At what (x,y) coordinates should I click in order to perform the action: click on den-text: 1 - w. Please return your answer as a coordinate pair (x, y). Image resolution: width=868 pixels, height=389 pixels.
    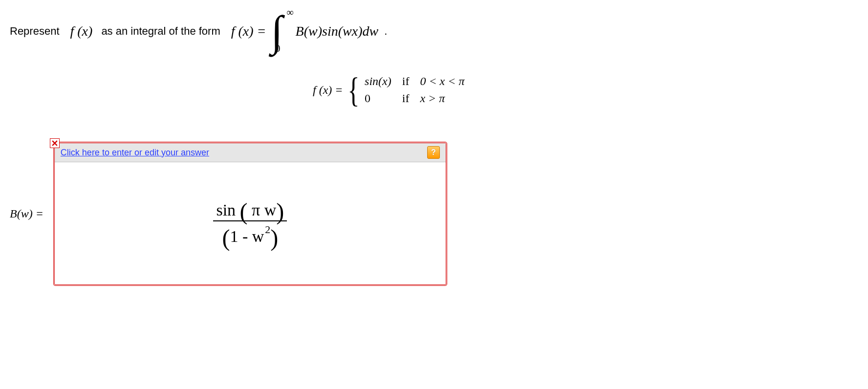
    Looking at the image, I should click on (247, 237).